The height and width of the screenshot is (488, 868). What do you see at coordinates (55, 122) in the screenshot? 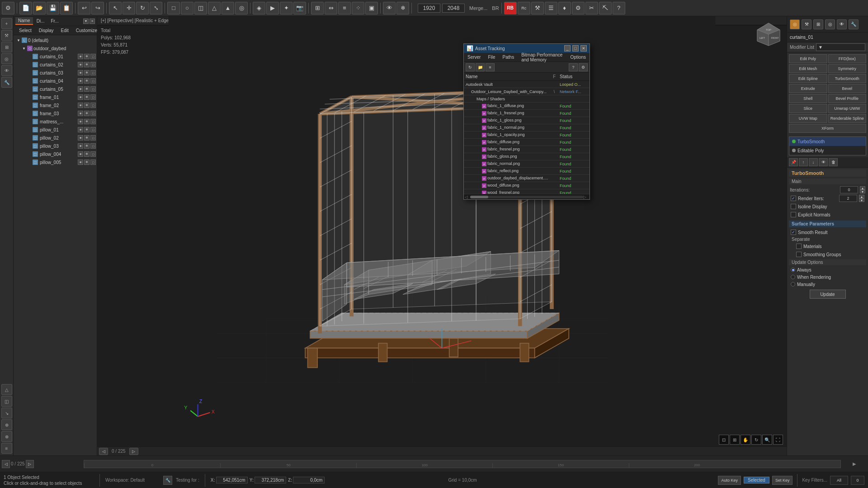
I see `tree-item-mattress_...: ◫ mattress_... 👁 ❄ □` at bounding box center [55, 122].